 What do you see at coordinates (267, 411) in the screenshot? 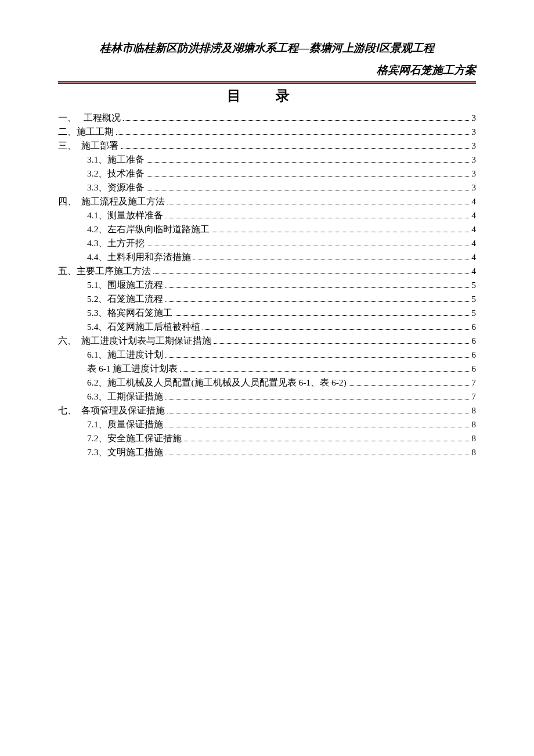
I see `toc-entry: 七、 各项管理及保证措施8` at bounding box center [267, 411].